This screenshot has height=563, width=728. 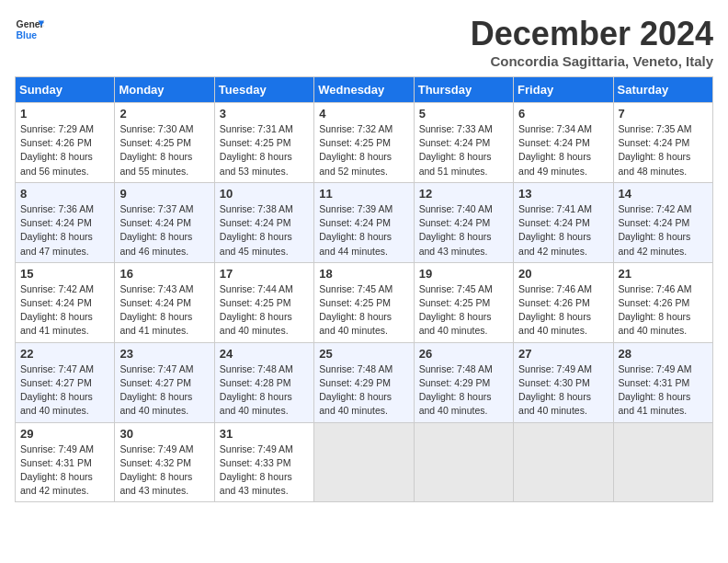 I want to click on day-number: 29, so click(x=64, y=434).